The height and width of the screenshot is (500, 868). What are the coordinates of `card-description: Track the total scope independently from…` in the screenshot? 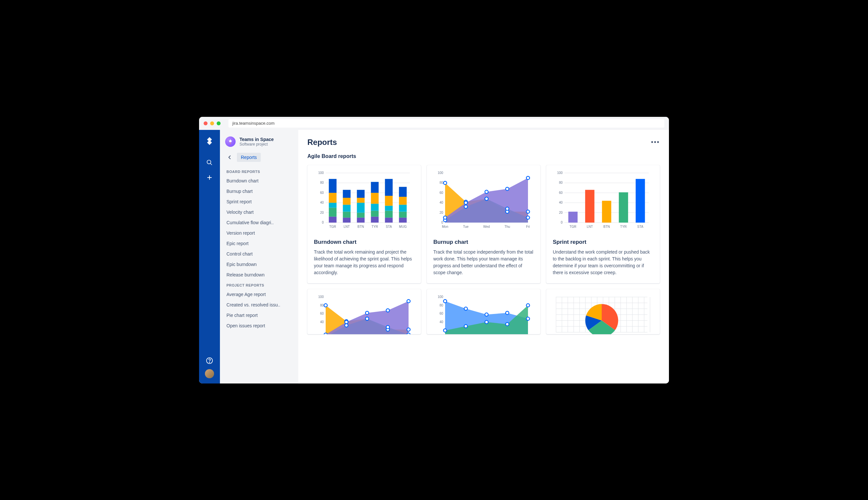 It's located at (483, 262).